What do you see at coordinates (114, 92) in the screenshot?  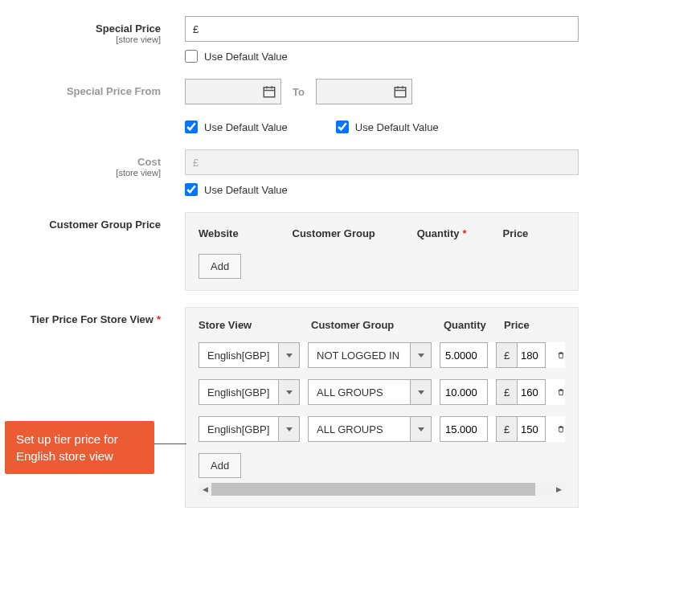 I see `label-text: Special Price From` at bounding box center [114, 92].